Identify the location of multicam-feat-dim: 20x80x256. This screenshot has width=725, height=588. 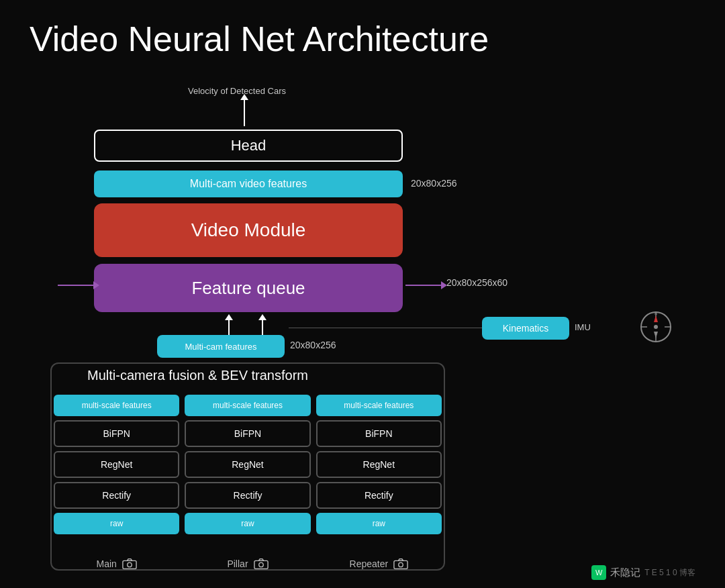
(313, 345).